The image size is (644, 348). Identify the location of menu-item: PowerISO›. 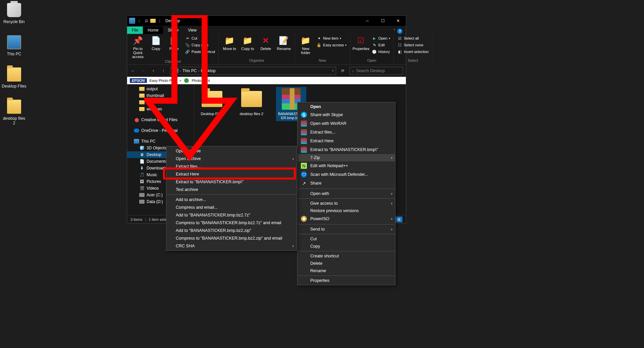
(346, 219).